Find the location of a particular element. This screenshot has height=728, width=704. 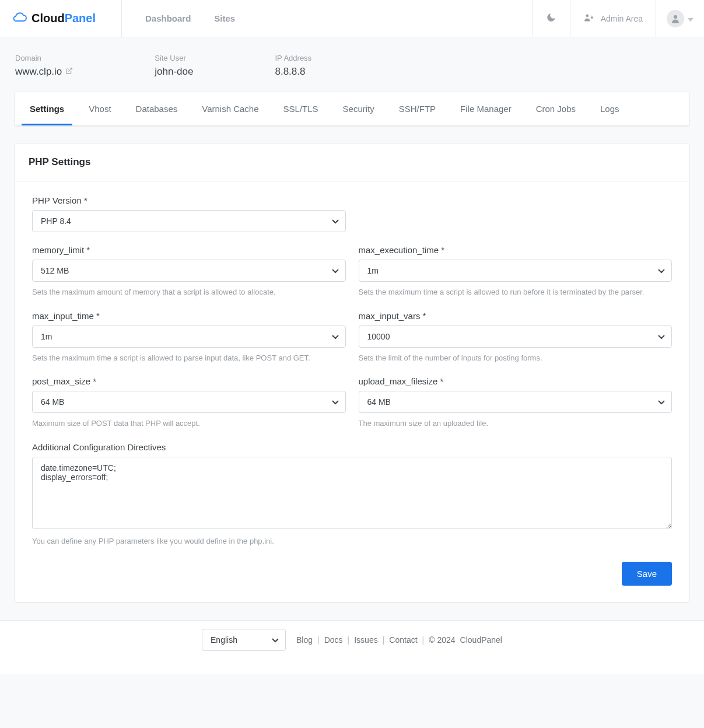

footer-link-issues: Issues is located at coordinates (366, 640).